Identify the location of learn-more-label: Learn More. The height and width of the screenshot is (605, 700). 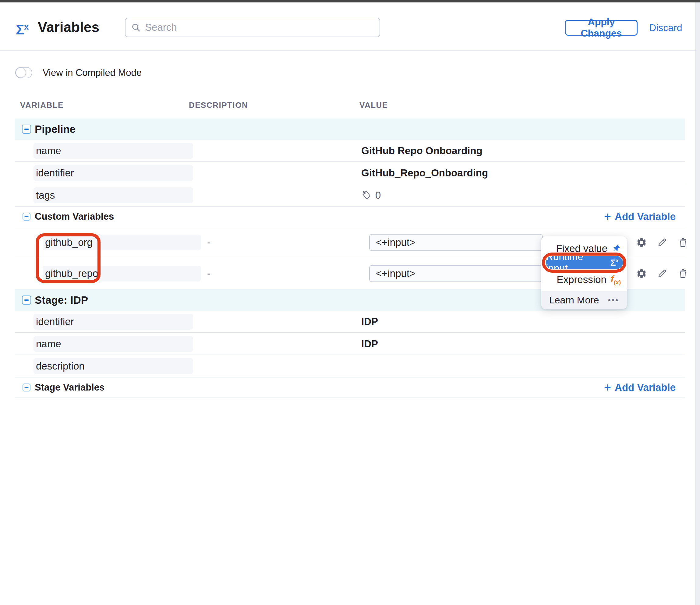
(574, 300).